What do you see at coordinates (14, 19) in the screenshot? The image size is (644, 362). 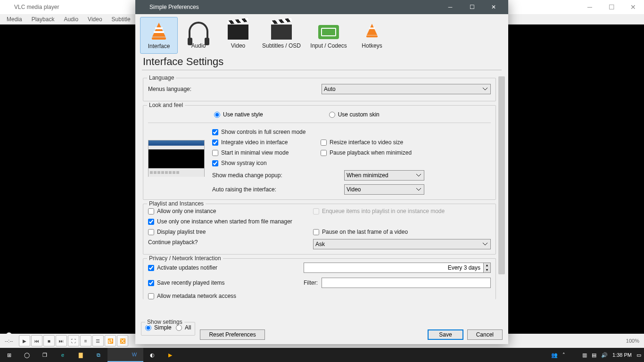 I see `menu-media: Media` at bounding box center [14, 19].